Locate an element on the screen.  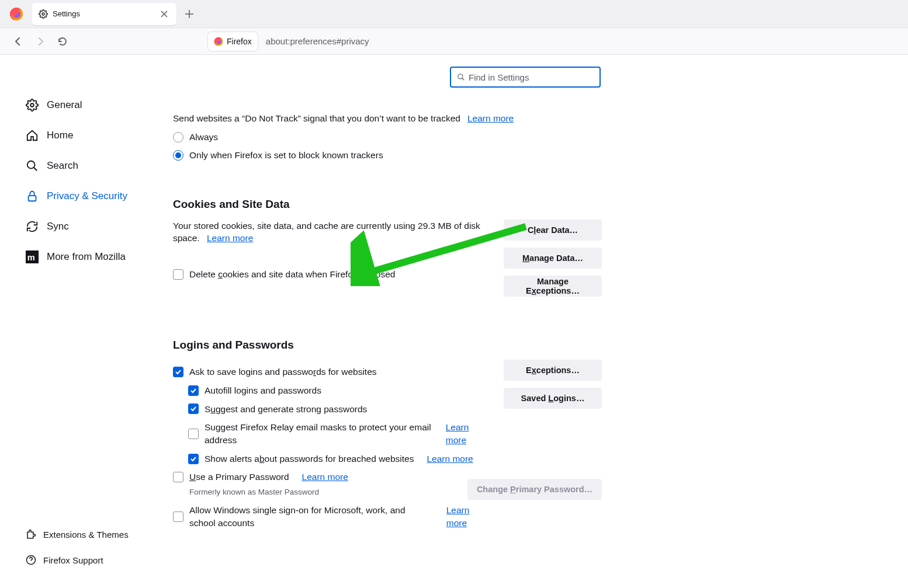
autofill-checkbox: Autofill logins and passwords is located at coordinates (337, 391).